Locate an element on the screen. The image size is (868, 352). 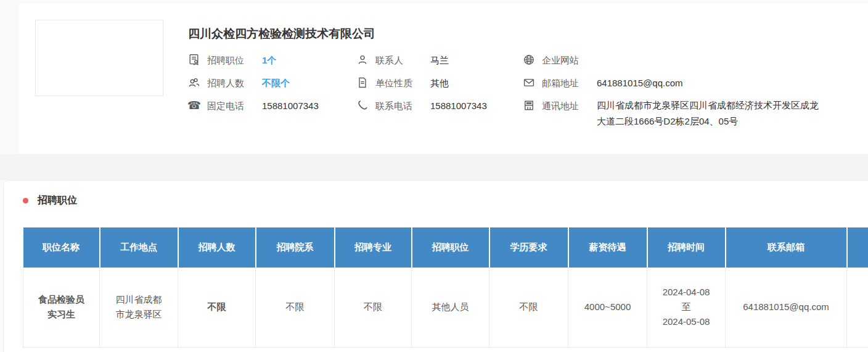
cell-date: 2024-04-08 至 2024-05-08 is located at coordinates (687, 307).